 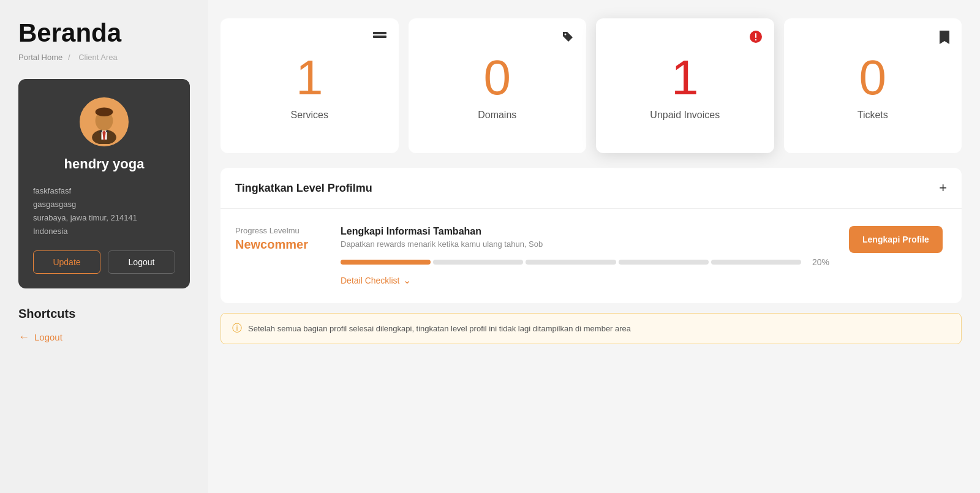 I want to click on breadcrumb-home: Portal Home, so click(x=40, y=58).